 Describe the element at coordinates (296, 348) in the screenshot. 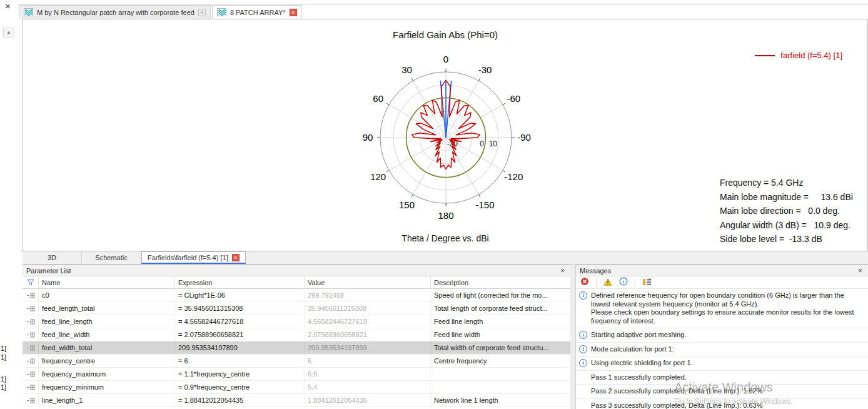

I see `parameter-row: feed_width_total209.953534197899209.9535…` at that location.